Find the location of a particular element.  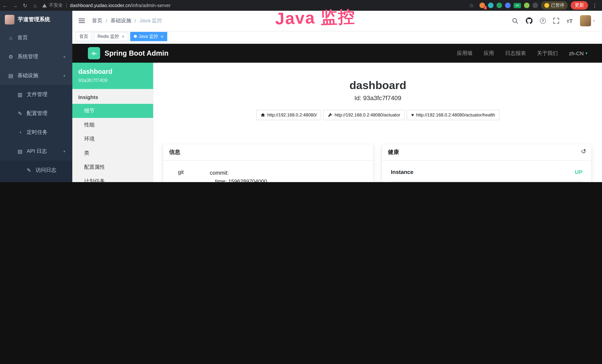

sidebar-item-system: ⚙ 系统管理 ∨ is located at coordinates (36, 57).